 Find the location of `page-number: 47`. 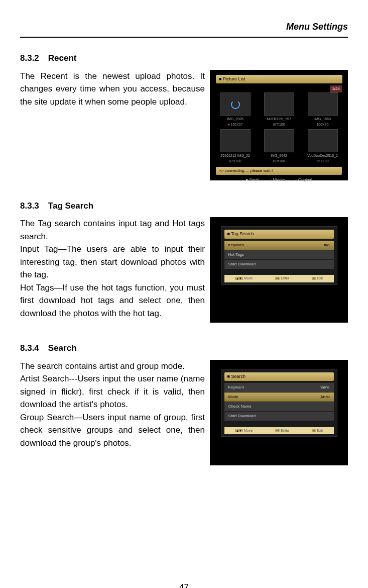

page-number: 47 is located at coordinates (184, 585).